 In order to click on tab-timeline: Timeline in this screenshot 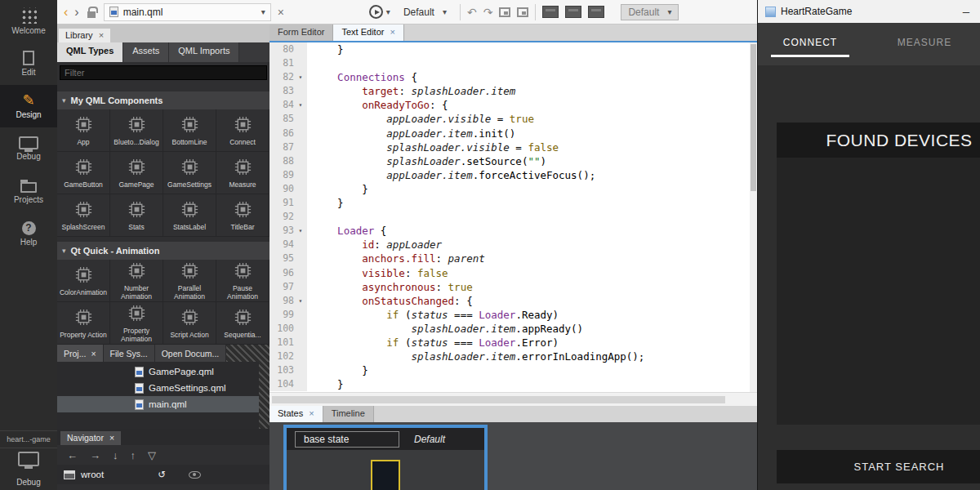, I will do `click(349, 414)`.